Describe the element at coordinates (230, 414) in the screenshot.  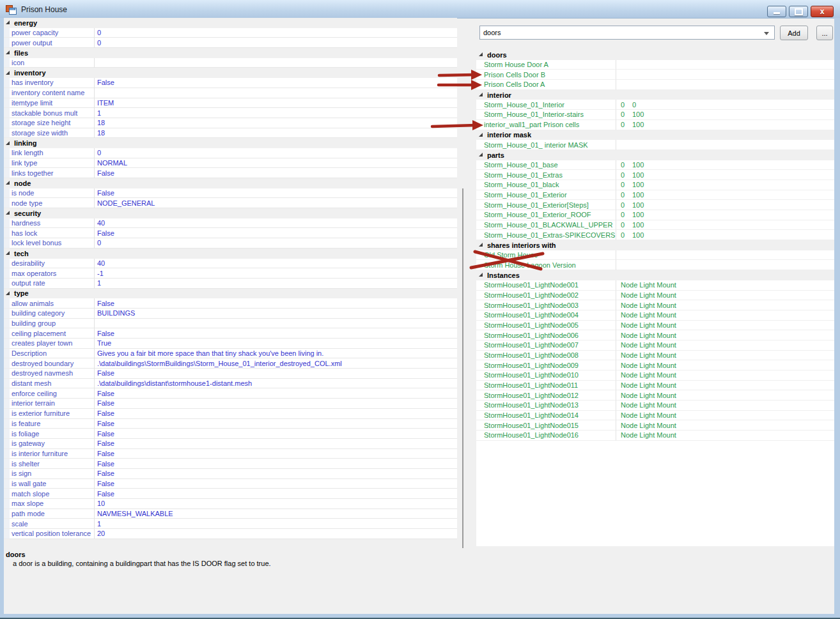
I see `property-row: is exterior furnitureFalse` at that location.